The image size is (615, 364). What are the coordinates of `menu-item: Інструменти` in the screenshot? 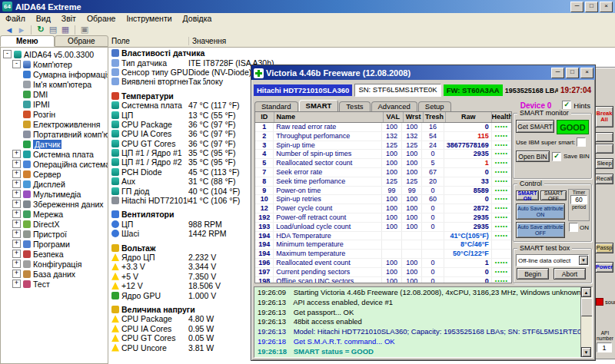 It's located at (149, 18).